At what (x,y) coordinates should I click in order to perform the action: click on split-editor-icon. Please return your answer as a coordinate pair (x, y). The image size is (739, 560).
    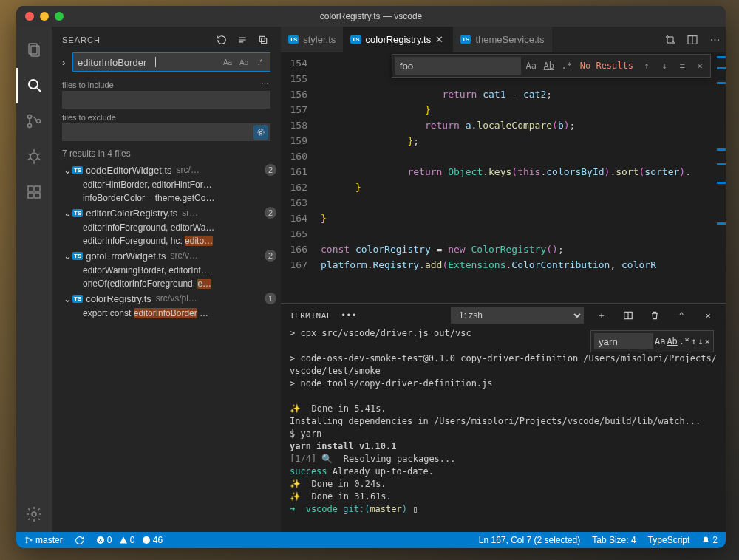
    Looking at the image, I should click on (692, 40).